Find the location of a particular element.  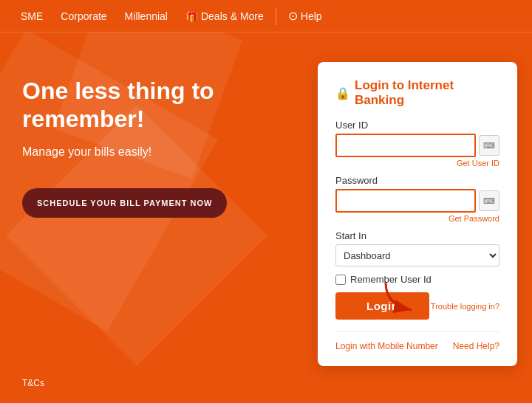

terms-link: T&Cs is located at coordinates (33, 383).